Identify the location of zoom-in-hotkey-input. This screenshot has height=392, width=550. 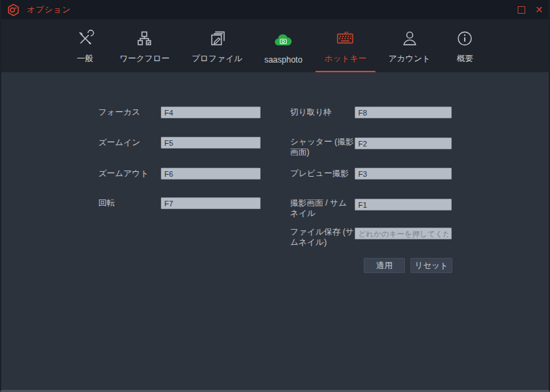
(210, 143).